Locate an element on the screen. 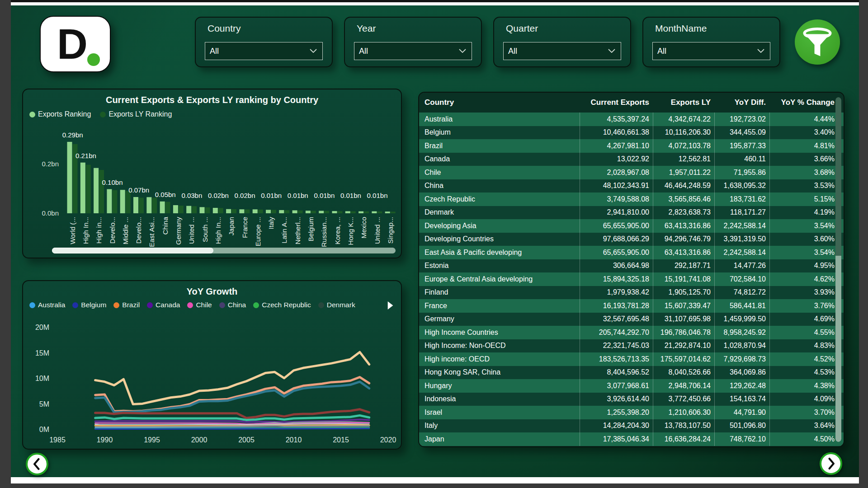 The width and height of the screenshot is (868, 488). prev-page-button is located at coordinates (37, 464).